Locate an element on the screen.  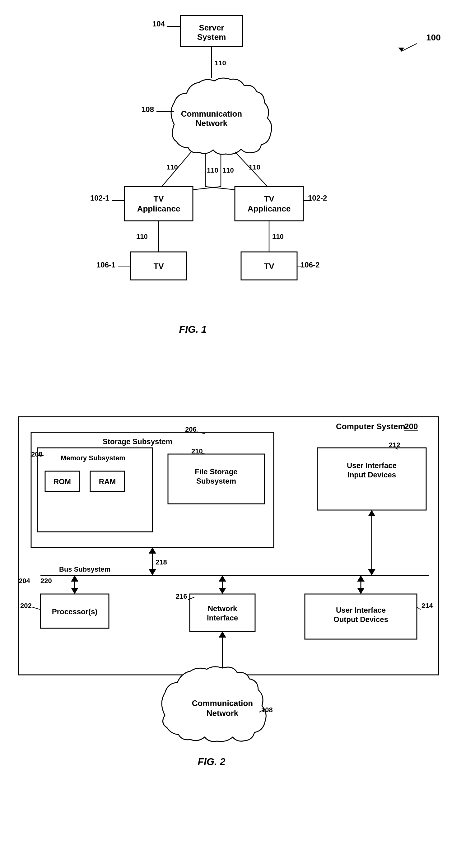
server-label: Server is located at coordinates (212, 28).